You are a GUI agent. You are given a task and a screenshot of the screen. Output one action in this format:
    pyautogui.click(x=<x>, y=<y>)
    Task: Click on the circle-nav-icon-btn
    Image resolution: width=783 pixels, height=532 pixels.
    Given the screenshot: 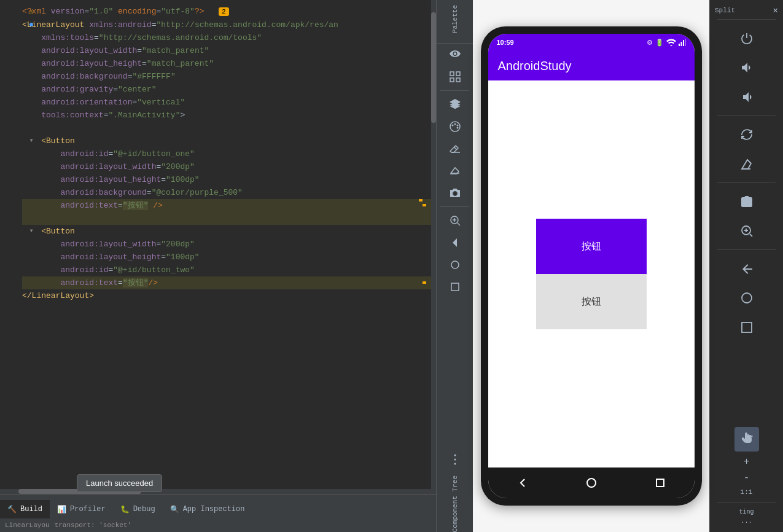 What is the action you would take?
    pyautogui.click(x=747, y=298)
    